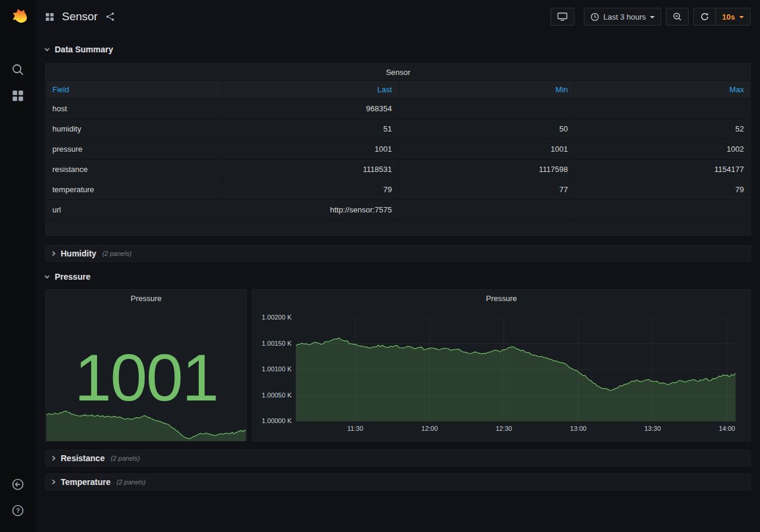  Describe the element at coordinates (47, 48) in the screenshot. I see `chevron-down-icon` at that location.